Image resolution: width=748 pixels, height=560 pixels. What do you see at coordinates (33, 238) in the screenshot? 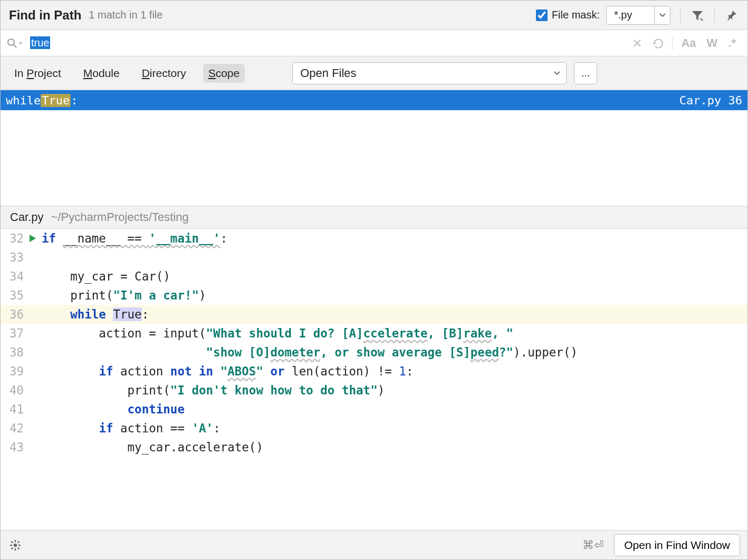
I see `run-gutter-icon` at bounding box center [33, 238].